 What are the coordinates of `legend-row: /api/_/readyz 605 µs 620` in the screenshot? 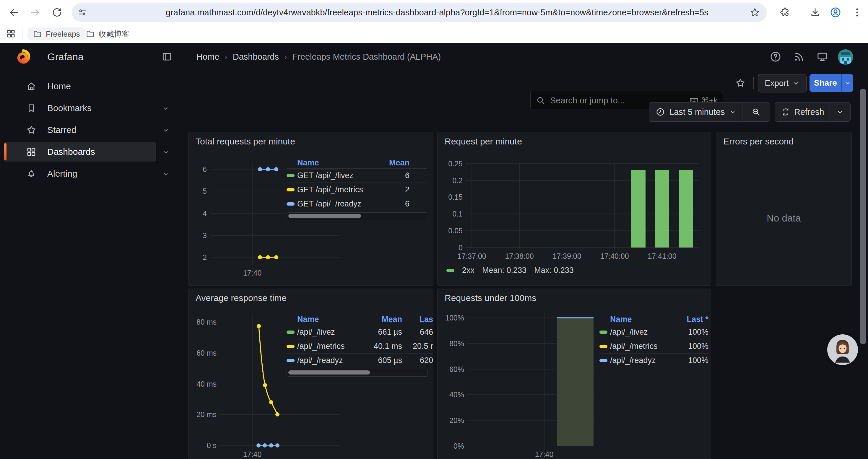 It's located at (360, 360).